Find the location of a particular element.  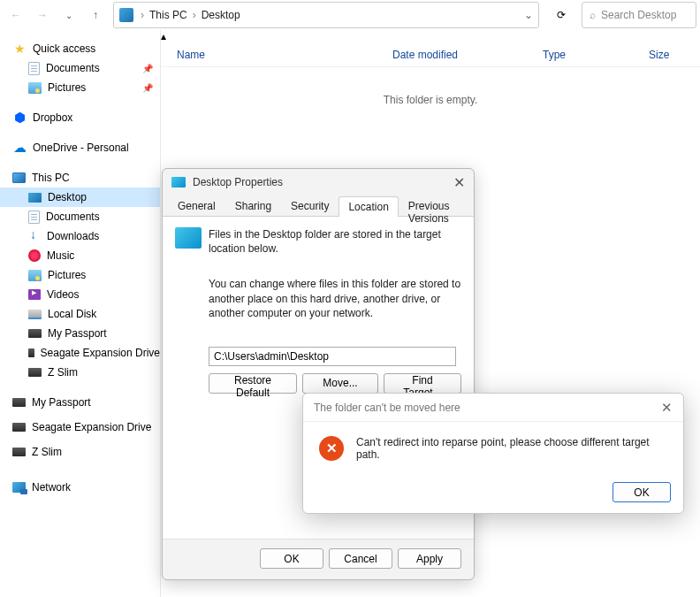

sidebar-this-pc: This PC is located at coordinates (80, 178).